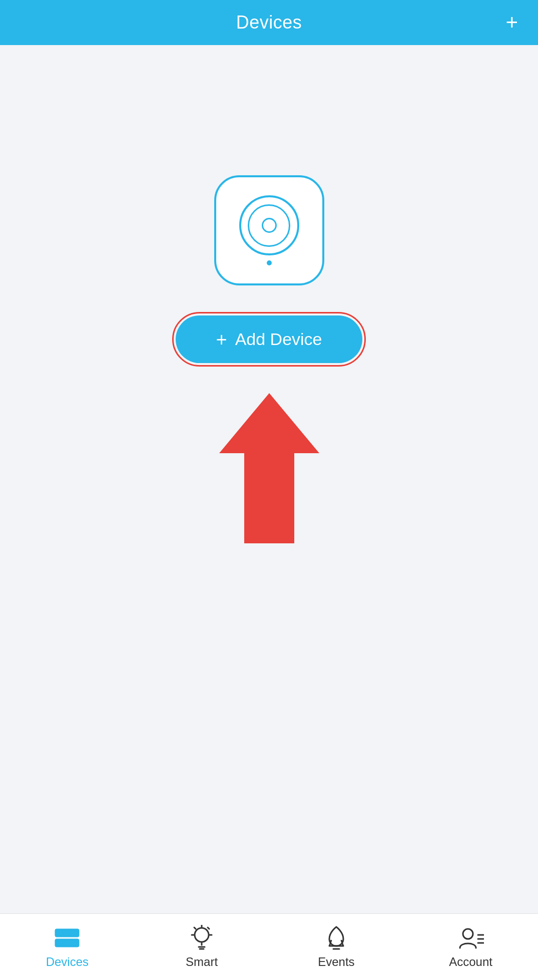  I want to click on nav-item-account: Account, so click(470, 947).